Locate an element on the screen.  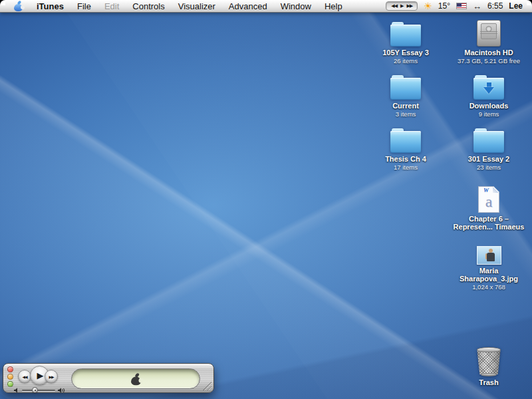
speaker-loud-icon is located at coordinates (61, 390).